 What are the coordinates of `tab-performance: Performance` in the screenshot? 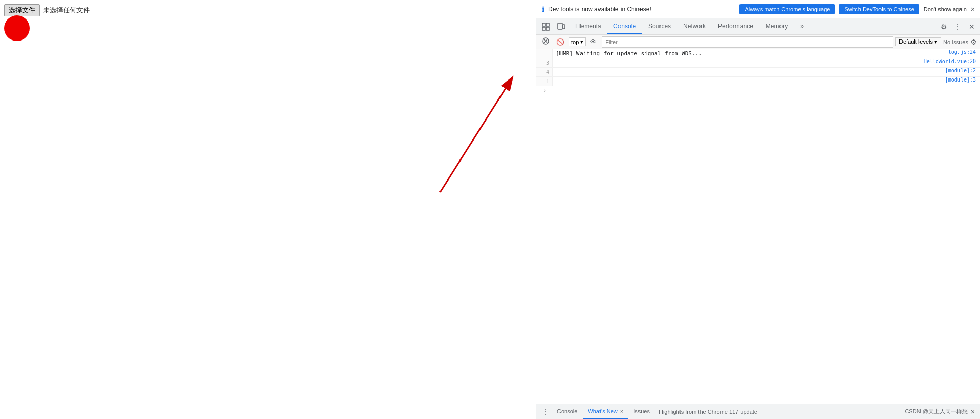 It's located at (735, 27).